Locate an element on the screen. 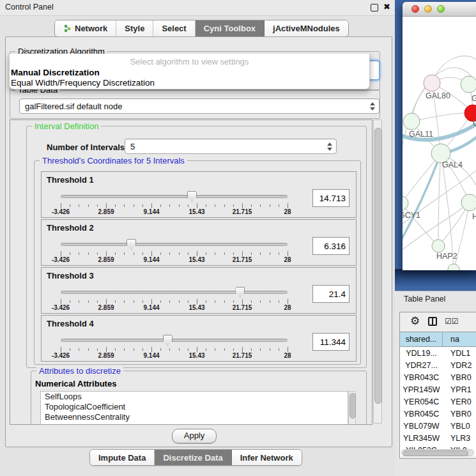  apply-button: Apply is located at coordinates (194, 436).